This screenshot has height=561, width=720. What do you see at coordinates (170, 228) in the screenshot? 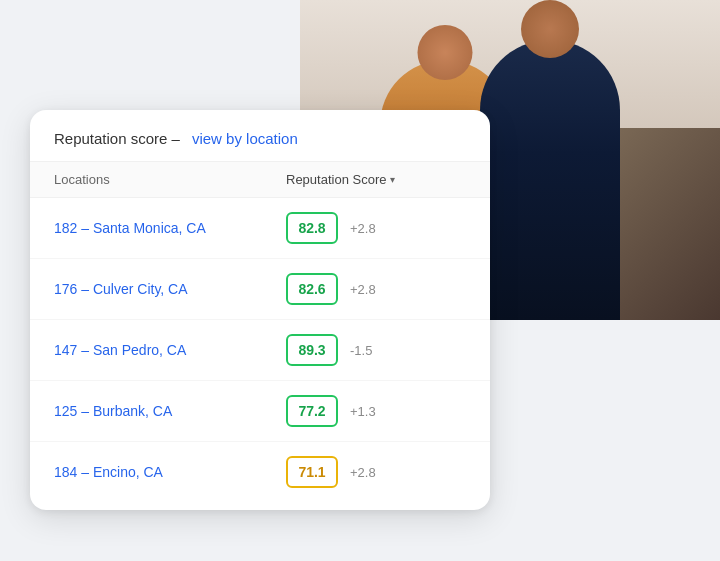
I see `location-name: 182 – Santa Monica, CA` at bounding box center [170, 228].